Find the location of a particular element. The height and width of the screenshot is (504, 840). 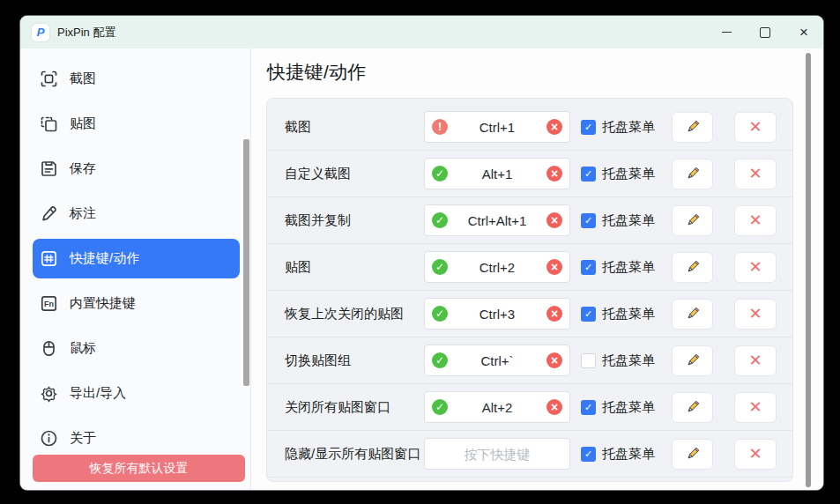

hotkey-row: 截图并复制 ✓ × ✓ 托盘菜单 ✕ is located at coordinates (530, 220).